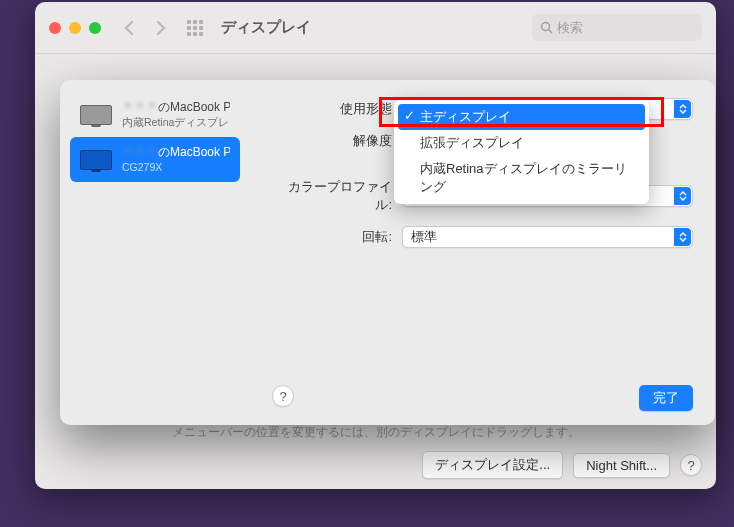 The image size is (734, 527). Describe the element at coordinates (617, 28) in the screenshot. I see `search-input: 検索` at that location.